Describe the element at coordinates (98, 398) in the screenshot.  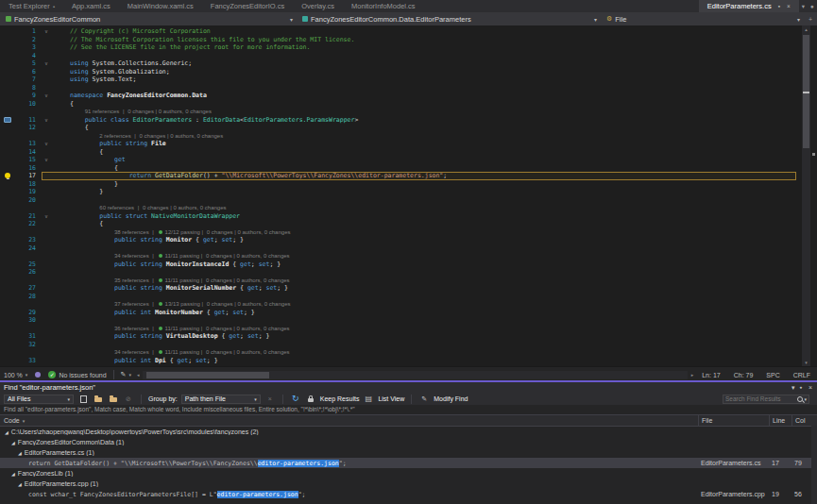
I see `expand-all-icon` at that location.